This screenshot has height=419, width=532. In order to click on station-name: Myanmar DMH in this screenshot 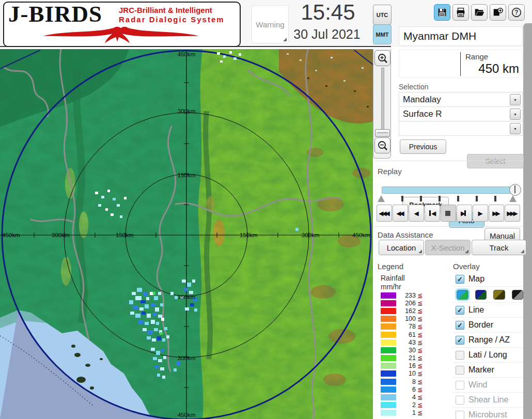, I will do `click(461, 36)`.